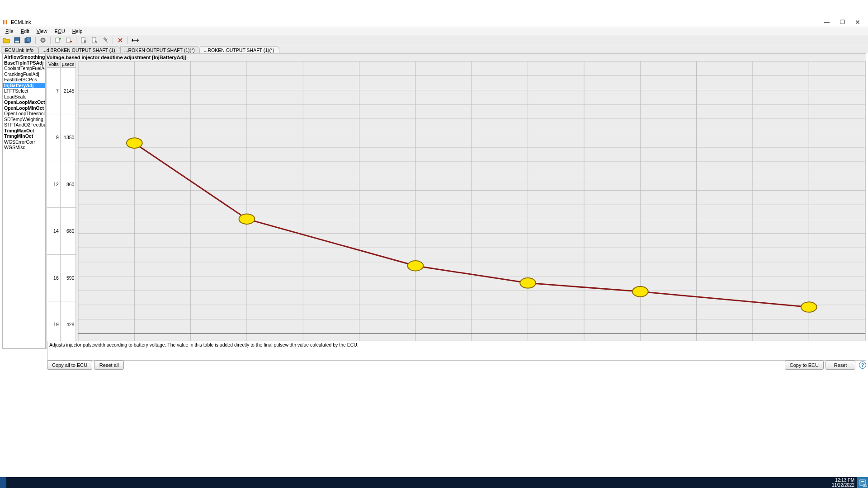 This screenshot has width=868, height=488. Describe the element at coordinates (434, 22) in the screenshot. I see `window-titlebar: ECMLink — ❐ ✕` at that location.